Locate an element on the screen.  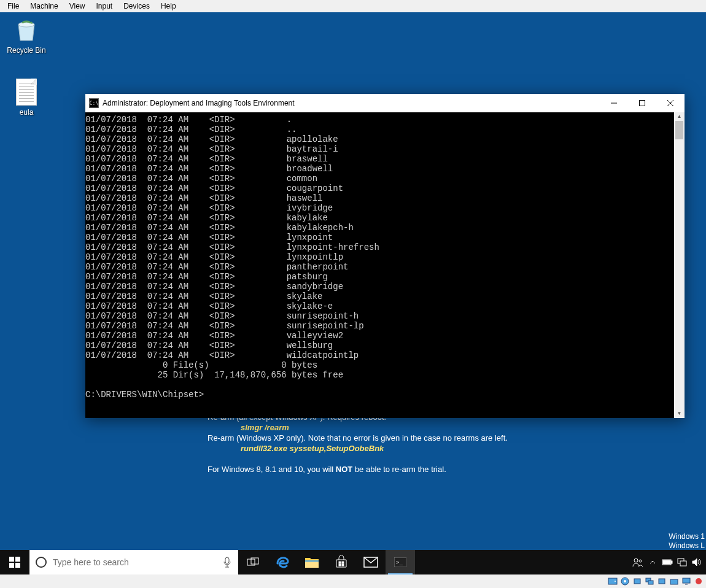
cmd-icon: >_ is located at coordinates (400, 562).